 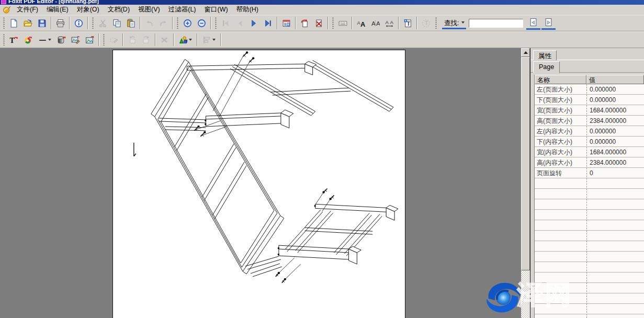 What do you see at coordinates (548, 23) in the screenshot?
I see `find-next-button` at bounding box center [548, 23].